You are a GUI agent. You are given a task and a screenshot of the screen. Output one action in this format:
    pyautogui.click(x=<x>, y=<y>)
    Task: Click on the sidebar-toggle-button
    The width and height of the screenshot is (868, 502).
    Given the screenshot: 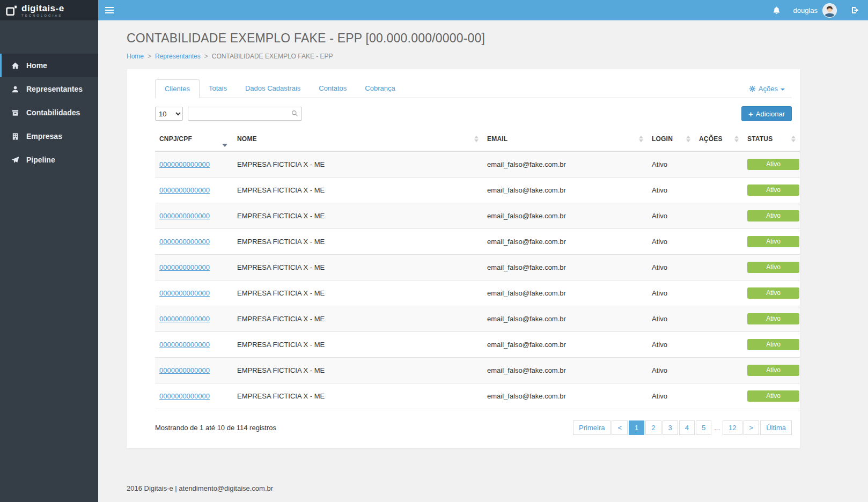 What is the action you would take?
    pyautogui.click(x=109, y=10)
    